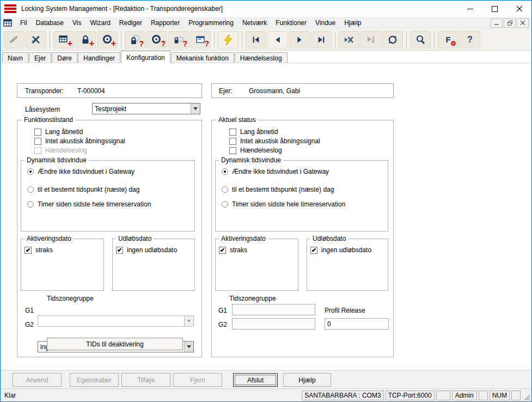 The width and height of the screenshot is (532, 402). Describe the element at coordinates (28, 251) in the screenshot. I see `straks-checkbox: ✔` at that location.